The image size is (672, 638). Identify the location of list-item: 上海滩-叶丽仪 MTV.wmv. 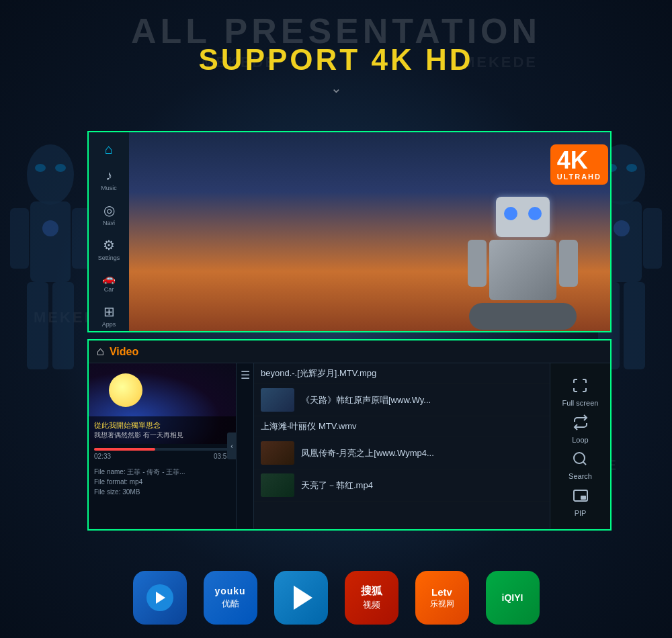
(402, 427).